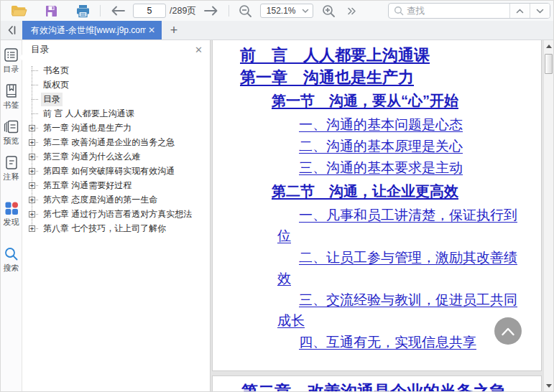 Image resolution: width=554 pixels, height=392 pixels. I want to click on vertical-scrollbar, so click(548, 215).